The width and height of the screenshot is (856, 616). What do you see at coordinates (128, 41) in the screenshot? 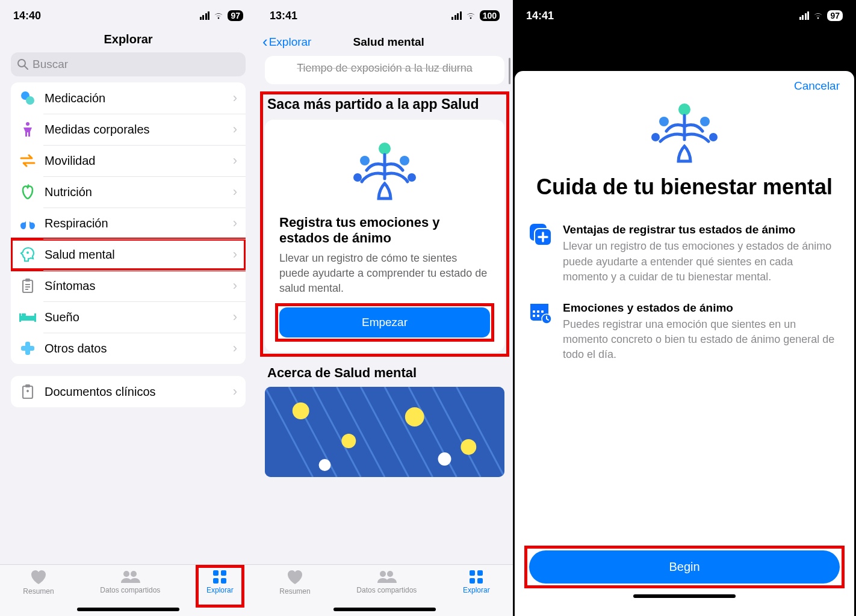
I see `page-title: Explorar` at bounding box center [128, 41].